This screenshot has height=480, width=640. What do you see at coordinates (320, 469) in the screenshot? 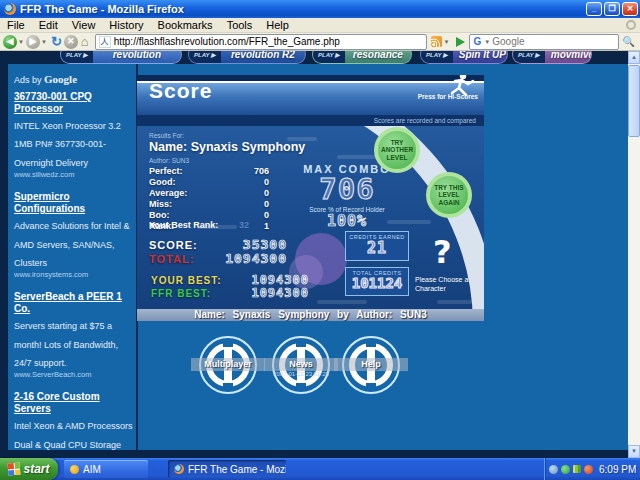
I see `taskbar: start AIM FFR The Game - Mozil... 6:09 P…` at bounding box center [320, 469].